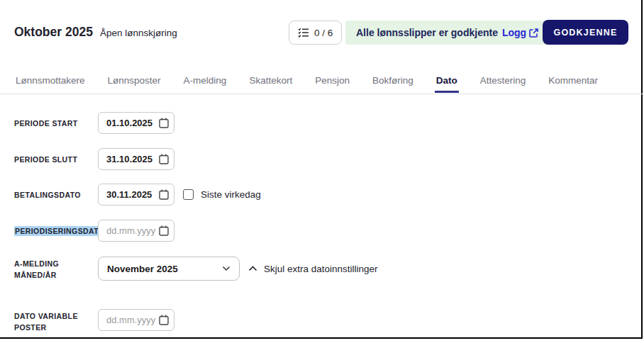 Image resolution: width=644 pixels, height=343 pixels. Describe the element at coordinates (56, 269) in the screenshot. I see `amelding-maaned-label: A-MELDING MÅNED/ÅR` at that location.